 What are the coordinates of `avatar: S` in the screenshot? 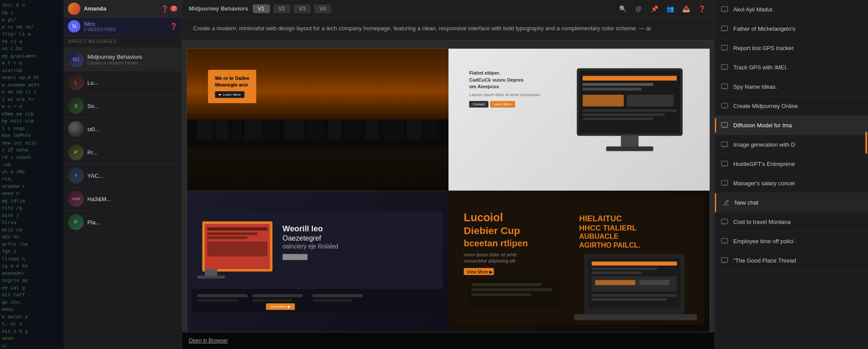 It's located at (76, 106).